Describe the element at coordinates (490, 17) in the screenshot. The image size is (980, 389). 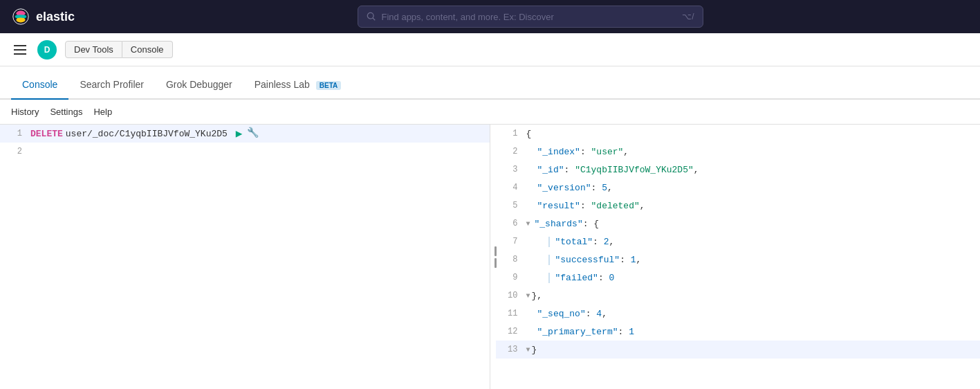
I see `top-navigation: elastic ⌥/` at that location.